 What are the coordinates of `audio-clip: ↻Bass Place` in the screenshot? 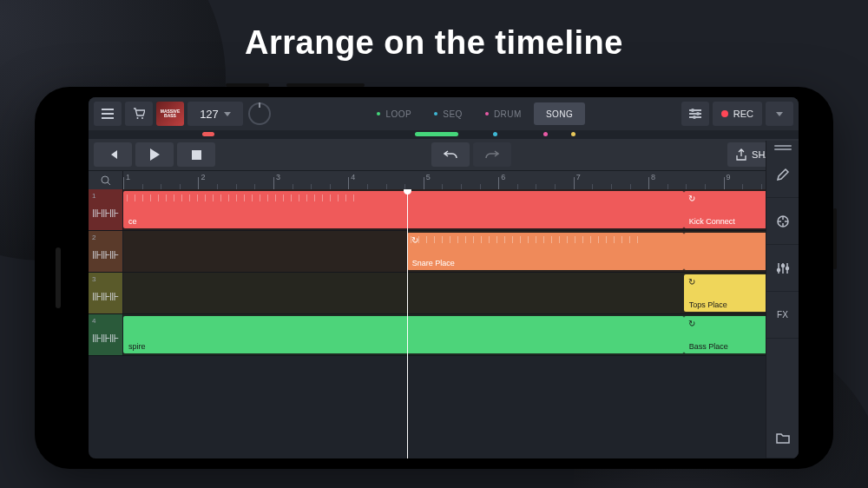 It's located at (727, 335).